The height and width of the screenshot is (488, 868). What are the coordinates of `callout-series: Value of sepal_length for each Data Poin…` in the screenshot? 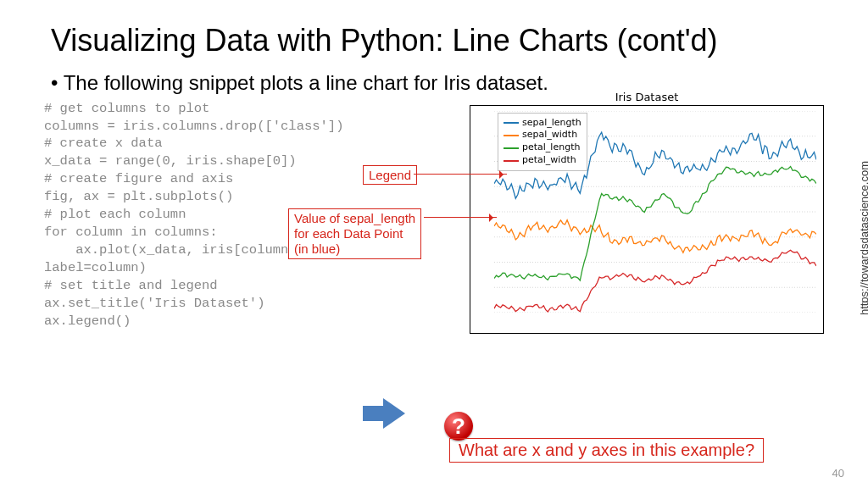 It's located at (354, 234).